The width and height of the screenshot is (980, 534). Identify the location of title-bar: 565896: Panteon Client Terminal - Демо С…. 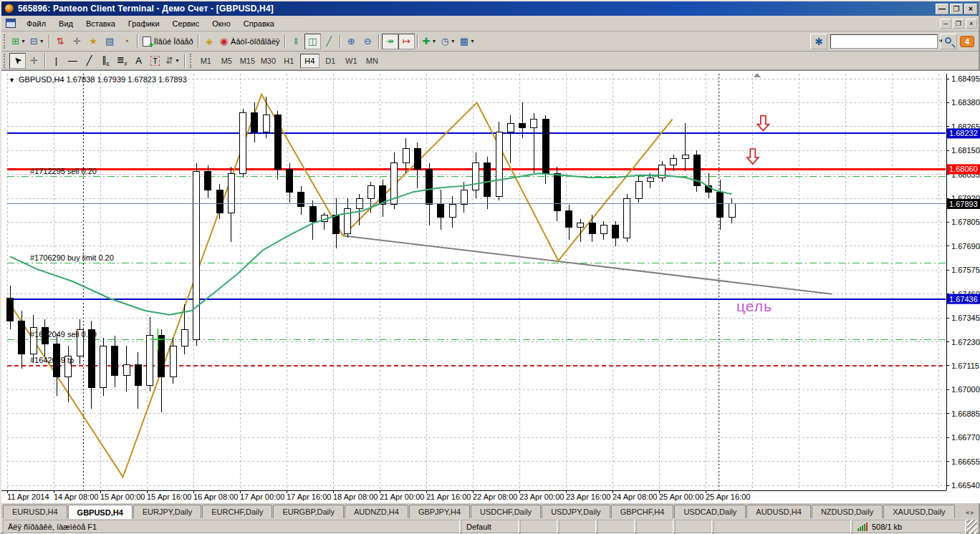
(490, 9).